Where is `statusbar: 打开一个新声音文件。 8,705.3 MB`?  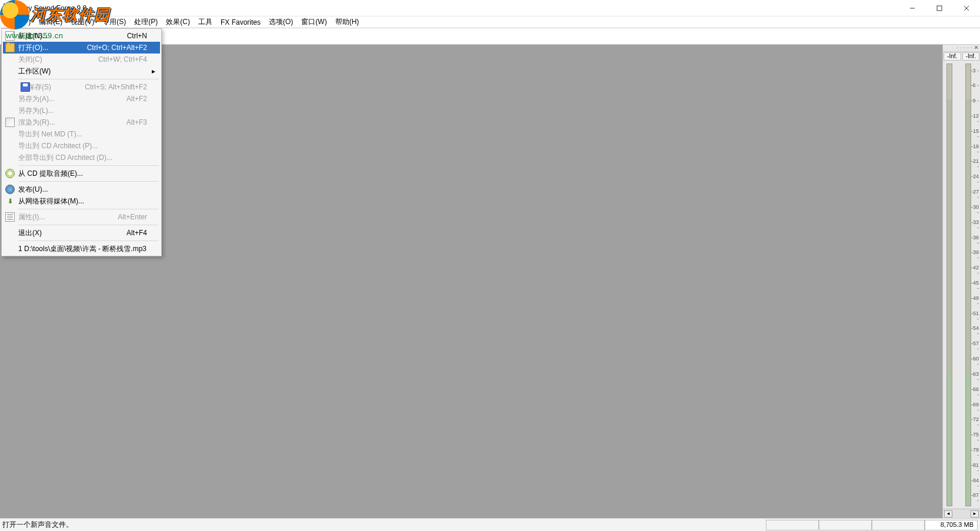
statusbar: 打开一个新声音文件。 8,705.3 MB is located at coordinates (490, 525).